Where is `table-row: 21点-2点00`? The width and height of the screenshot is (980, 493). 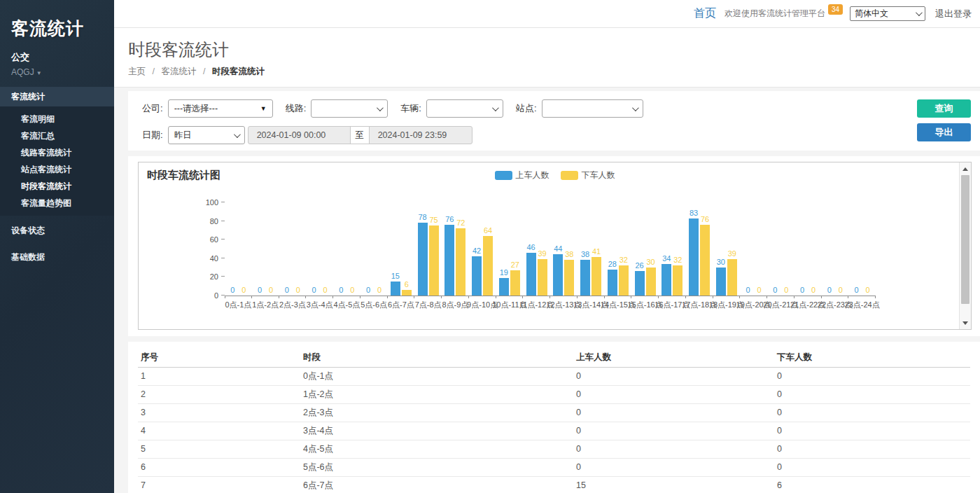 table-row: 21点-2点00 is located at coordinates (554, 394).